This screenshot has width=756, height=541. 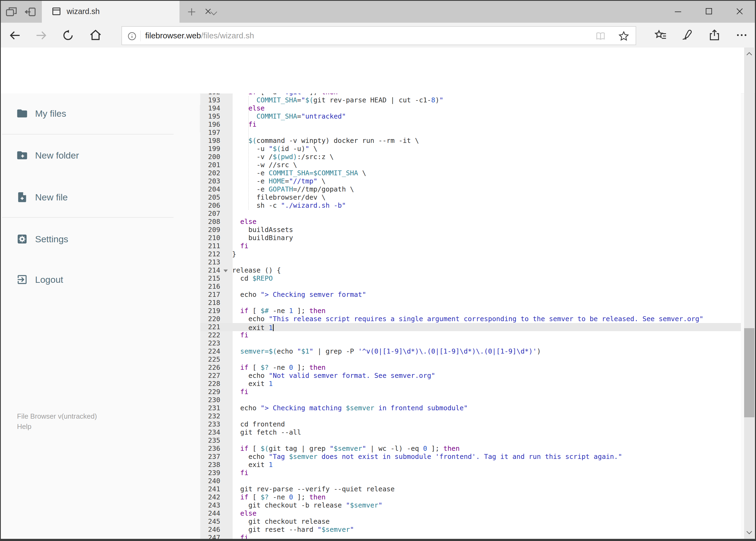 I want to click on code-line: 240, so click(x=471, y=481).